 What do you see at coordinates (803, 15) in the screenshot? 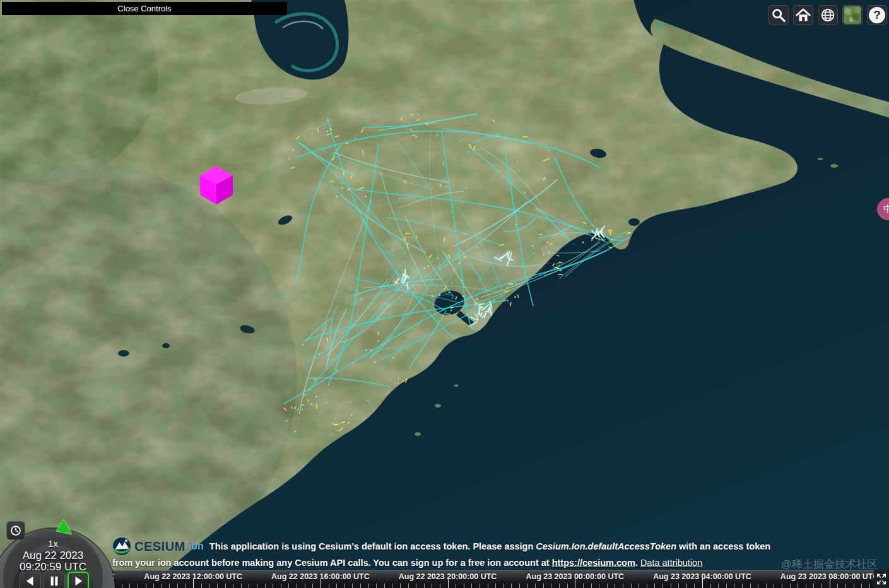
I see `home-icon` at bounding box center [803, 15].